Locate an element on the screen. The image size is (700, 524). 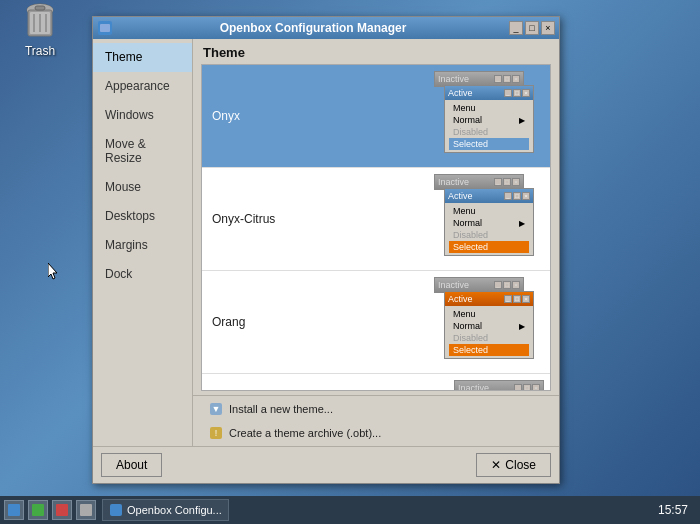
mini-win-partial: Inactive _ □ × is located at coordinates (499, 386).